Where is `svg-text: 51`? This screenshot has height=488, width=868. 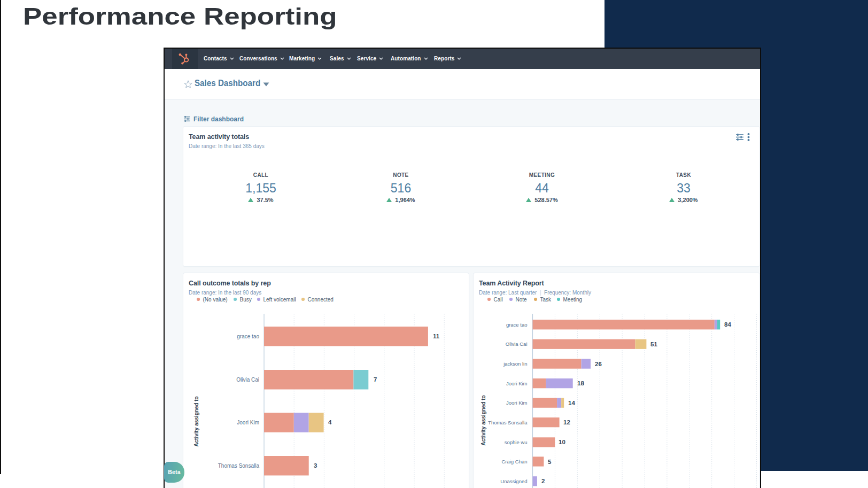 svg-text: 51 is located at coordinates (654, 344).